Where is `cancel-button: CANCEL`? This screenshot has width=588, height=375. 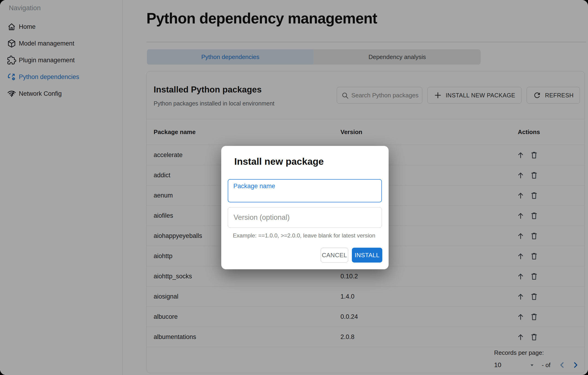 cancel-button: CANCEL is located at coordinates (335, 255).